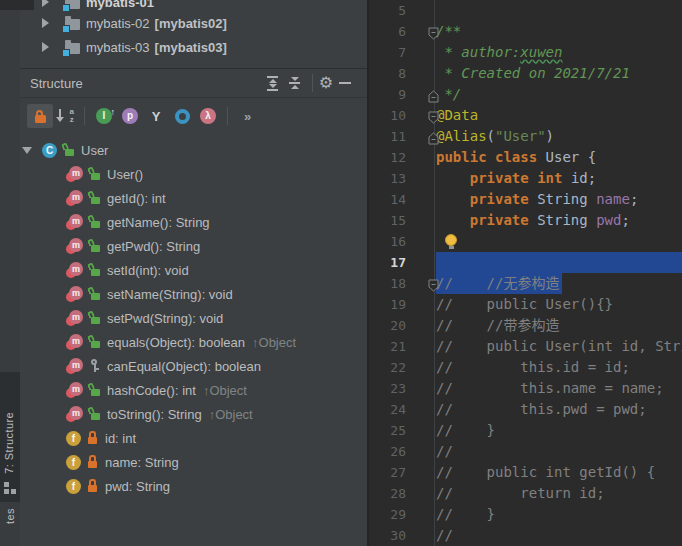 The width and height of the screenshot is (682, 546). I want to click on code-text: private int id;, so click(516, 178).